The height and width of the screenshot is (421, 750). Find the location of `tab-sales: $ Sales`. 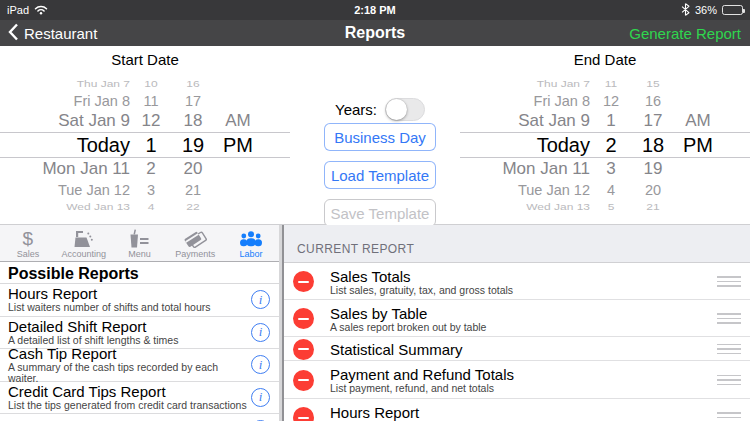

tab-sales: $ Sales is located at coordinates (28, 243).